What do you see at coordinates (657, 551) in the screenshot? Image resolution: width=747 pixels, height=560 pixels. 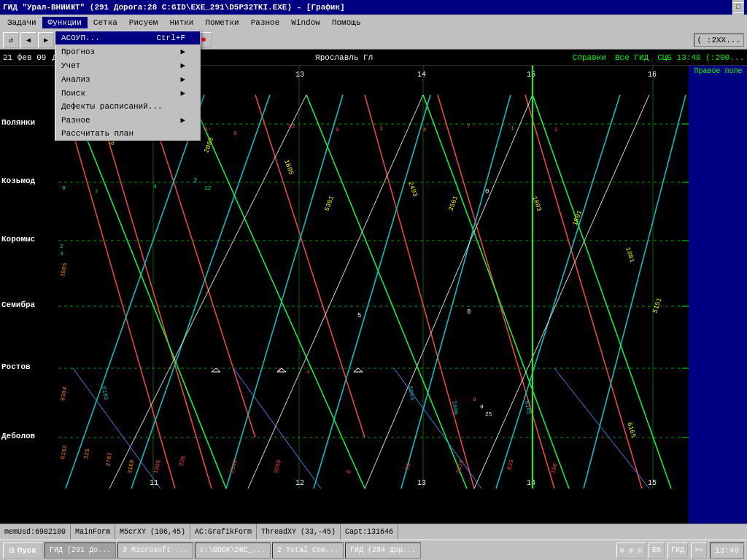 I see `taskbar-lang-en: EN` at bounding box center [657, 551].